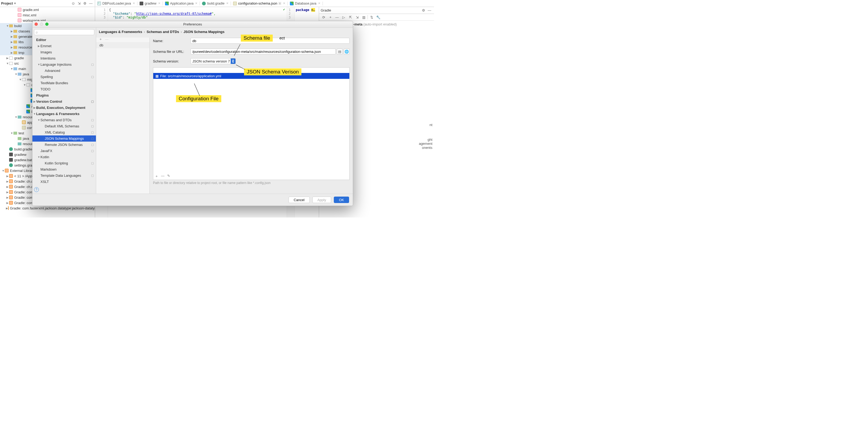  What do you see at coordinates (364, 17) in the screenshot?
I see `toggle-icon: ▥` at bounding box center [364, 17].